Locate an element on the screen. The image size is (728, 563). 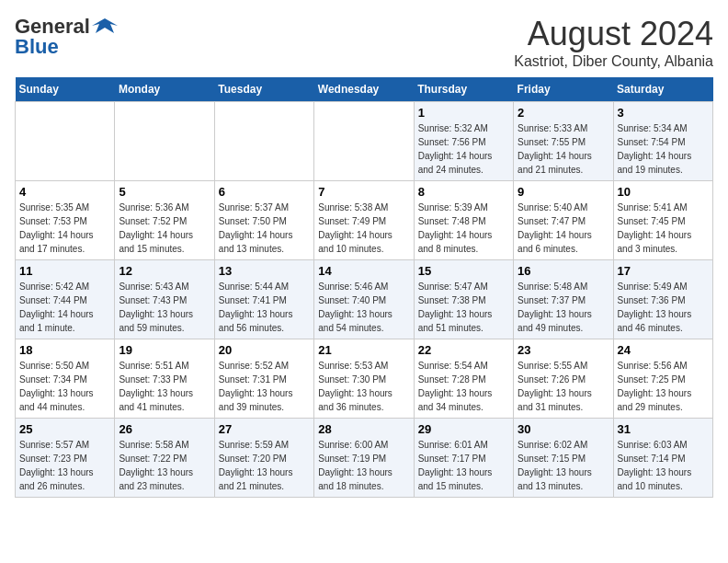
day-number: 18 is located at coordinates (64, 350).